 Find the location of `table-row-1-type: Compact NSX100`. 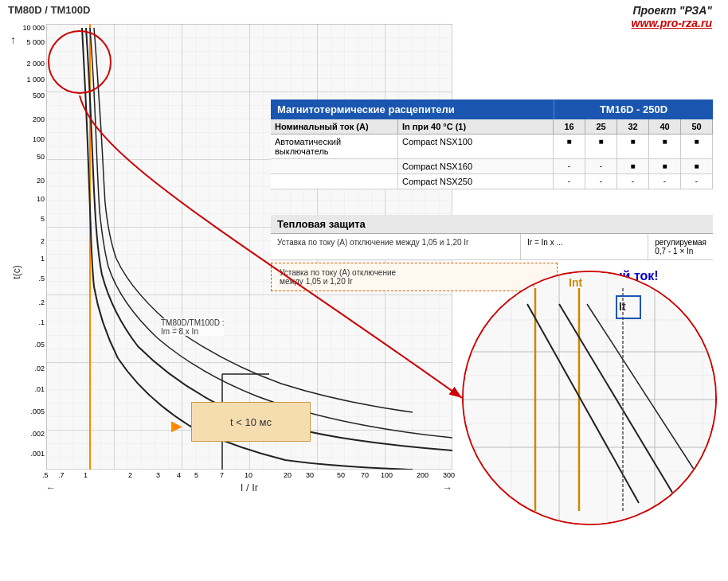

table-row-1-type: Compact NSX100 is located at coordinates (476, 146).